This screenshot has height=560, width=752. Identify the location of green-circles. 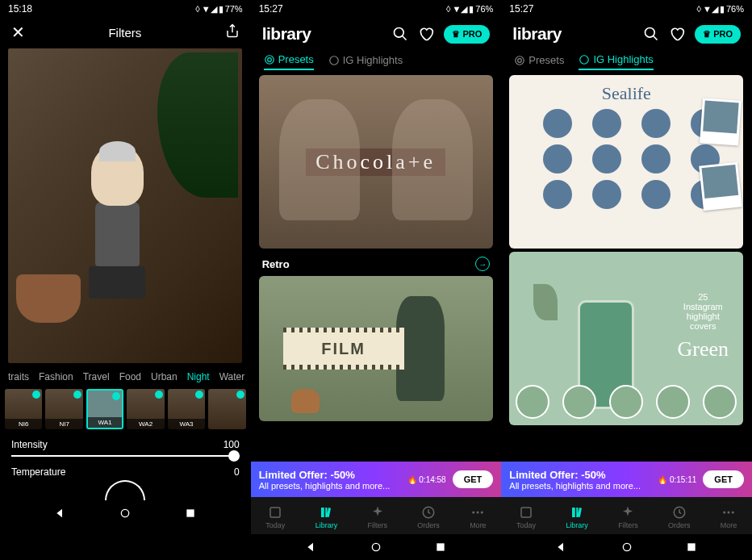
(626, 402).